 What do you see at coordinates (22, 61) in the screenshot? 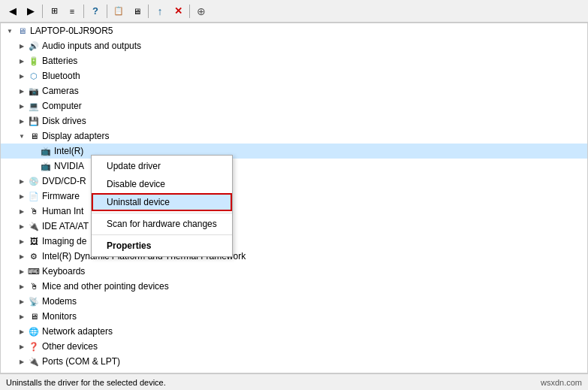
I see `batteries-expand` at bounding box center [22, 61].